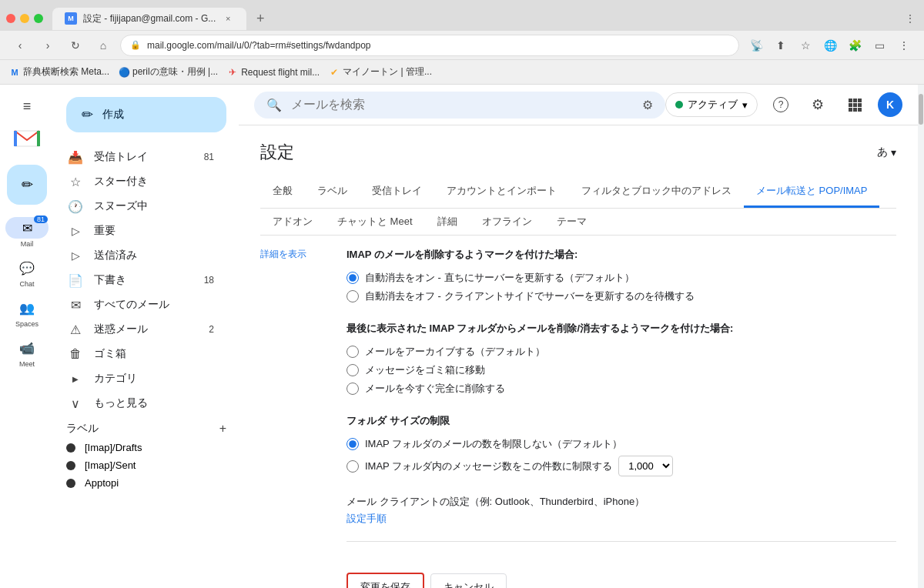 Image resolution: width=924 pixels, height=588 pixels. What do you see at coordinates (223, 429) in the screenshot?
I see `add-label-button: +` at bounding box center [223, 429].